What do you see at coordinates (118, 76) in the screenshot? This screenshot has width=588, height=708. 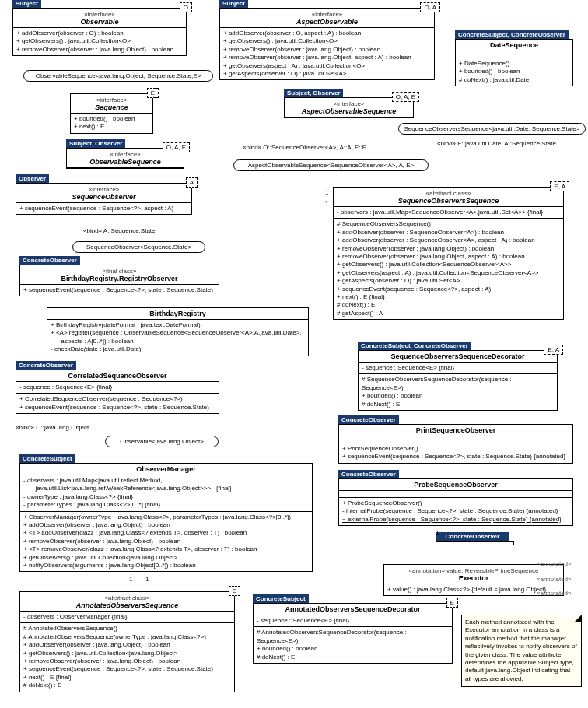 I see `binding-observable-sequence: ObservableSequence<java.lang.Object, Seq…` at bounding box center [118, 76].